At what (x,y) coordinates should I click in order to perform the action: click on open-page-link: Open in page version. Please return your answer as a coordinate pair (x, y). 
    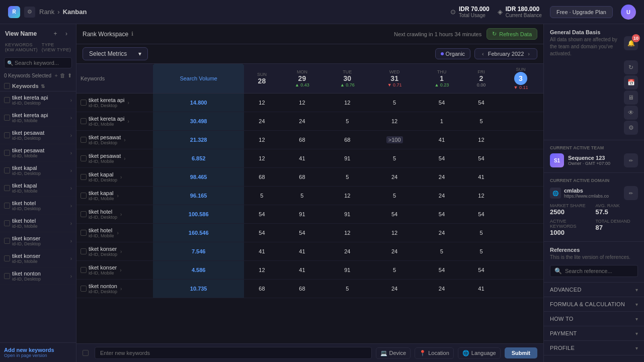
    Looking at the image, I should click on (38, 355).